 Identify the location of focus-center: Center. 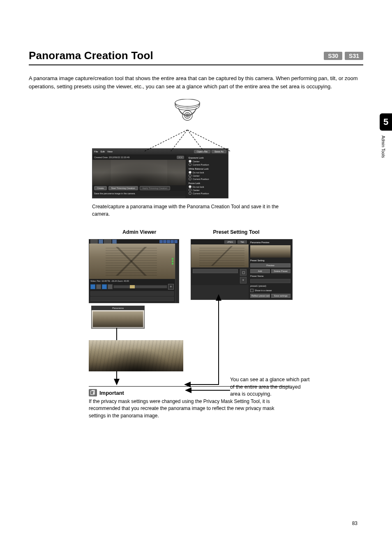
(196, 190).